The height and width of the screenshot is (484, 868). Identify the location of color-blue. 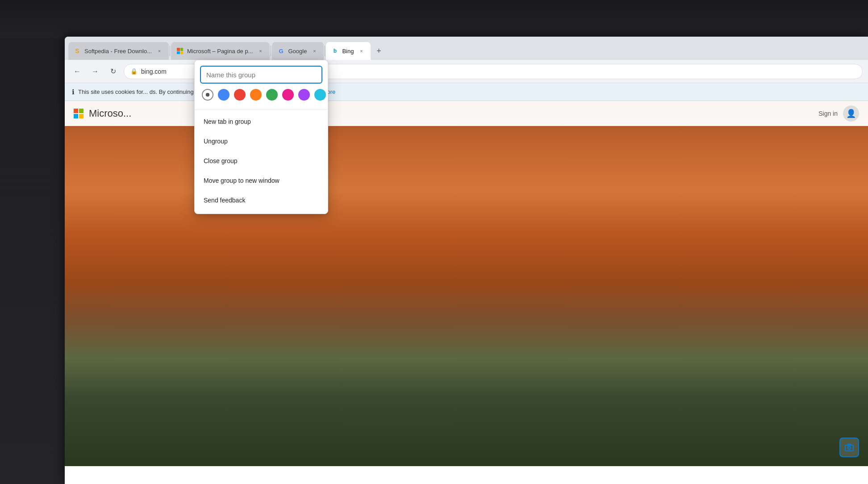
(224, 95).